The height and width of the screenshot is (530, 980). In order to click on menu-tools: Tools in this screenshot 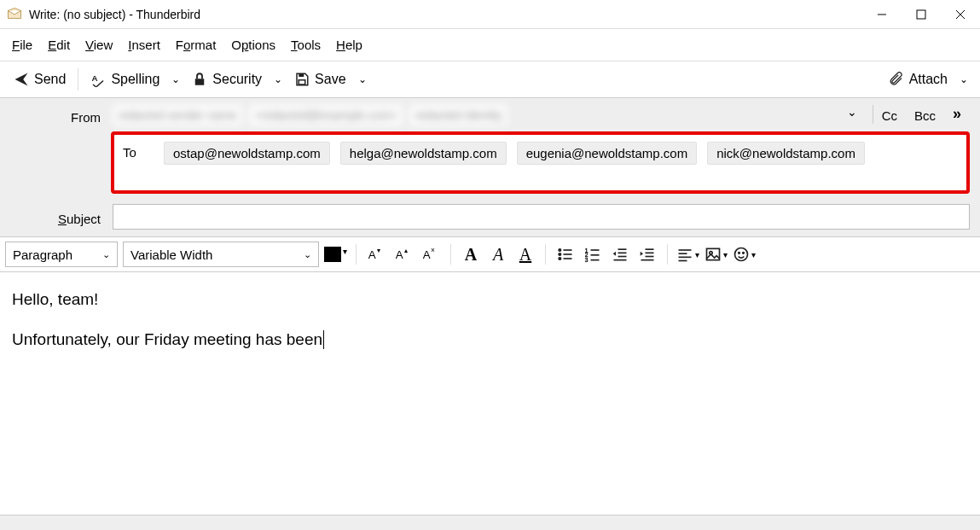, I will do `click(305, 44)`.